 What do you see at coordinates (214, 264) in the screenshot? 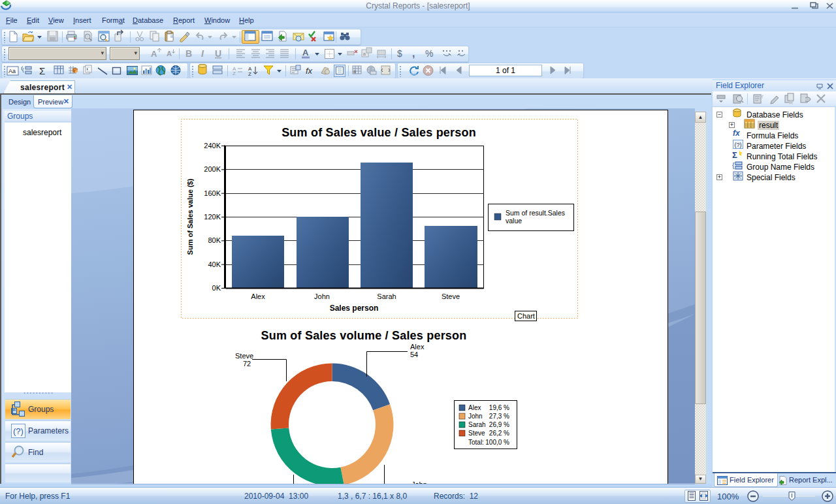
I see `svg-text: 40K` at bounding box center [214, 264].